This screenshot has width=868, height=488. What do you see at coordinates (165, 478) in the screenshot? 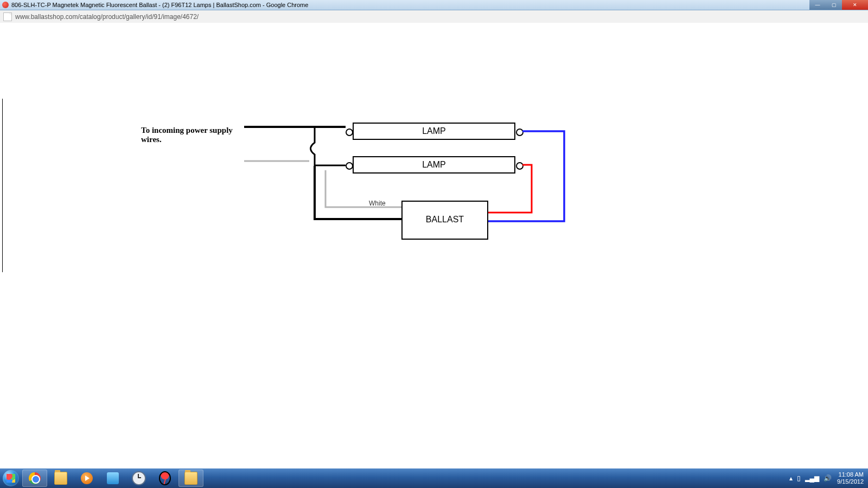
I see `taskbar-pin` at bounding box center [165, 478].